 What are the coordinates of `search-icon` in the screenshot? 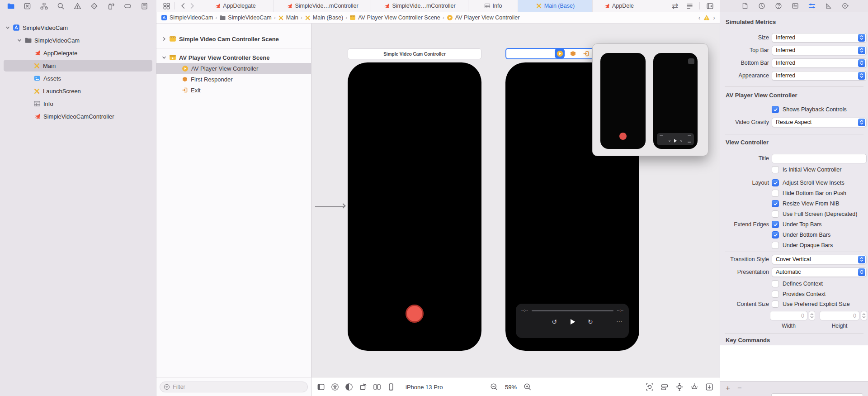 It's located at (61, 6).